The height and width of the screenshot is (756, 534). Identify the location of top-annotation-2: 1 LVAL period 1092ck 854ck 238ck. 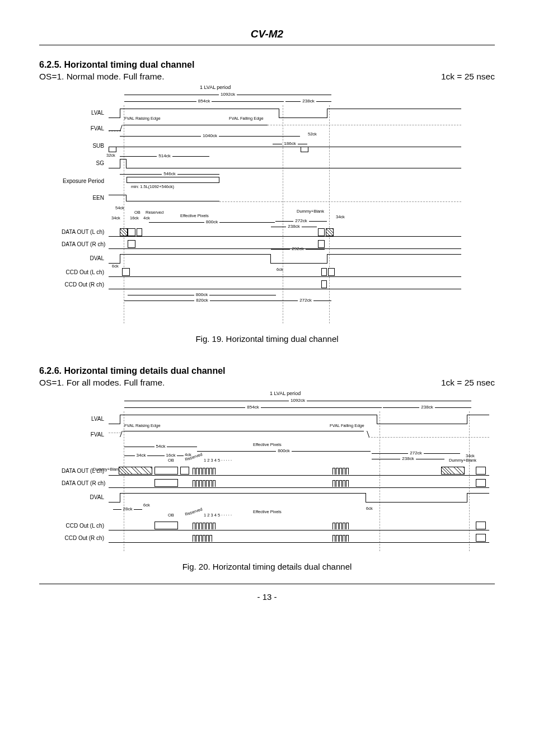
(298, 401).